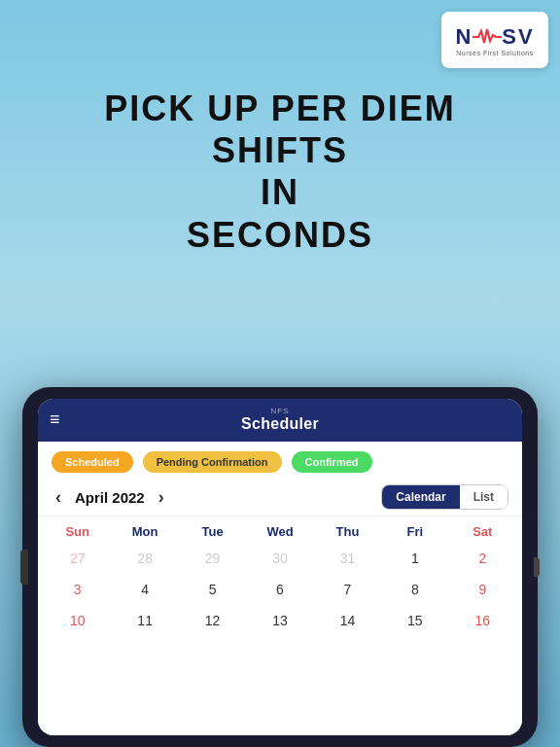 Image resolution: width=560 pixels, height=747 pixels. I want to click on calendar-day-12: 12, so click(212, 621).